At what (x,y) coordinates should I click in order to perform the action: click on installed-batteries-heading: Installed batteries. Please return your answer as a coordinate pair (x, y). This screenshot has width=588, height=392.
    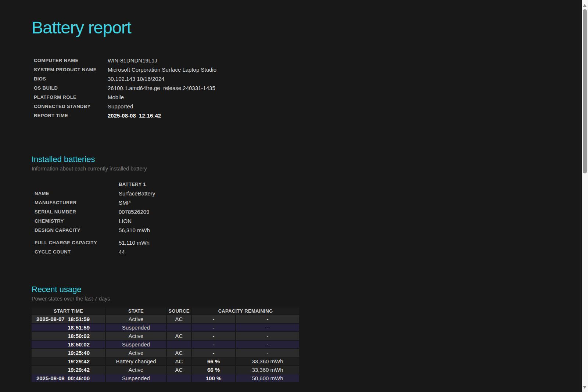
    Looking at the image, I should click on (306, 159).